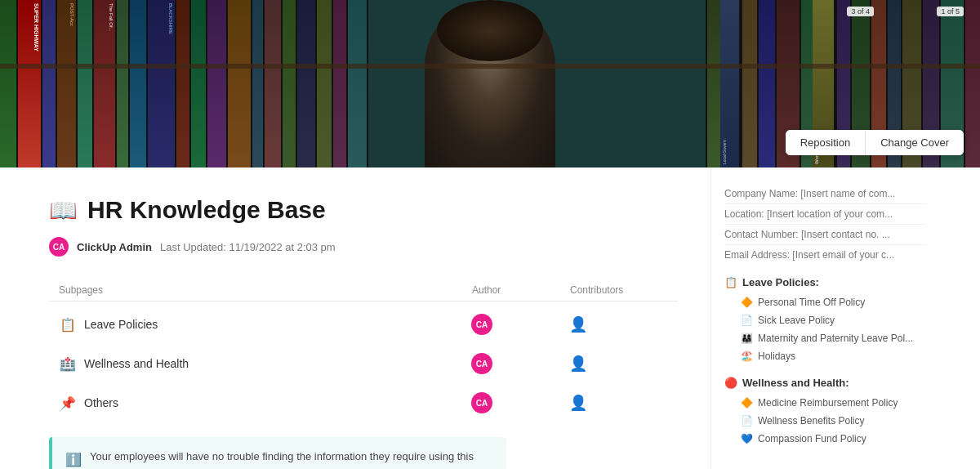 This screenshot has width=980, height=469. Describe the element at coordinates (363, 291) in the screenshot. I see `subpages-header: Subpages Author Contributors` at that location.